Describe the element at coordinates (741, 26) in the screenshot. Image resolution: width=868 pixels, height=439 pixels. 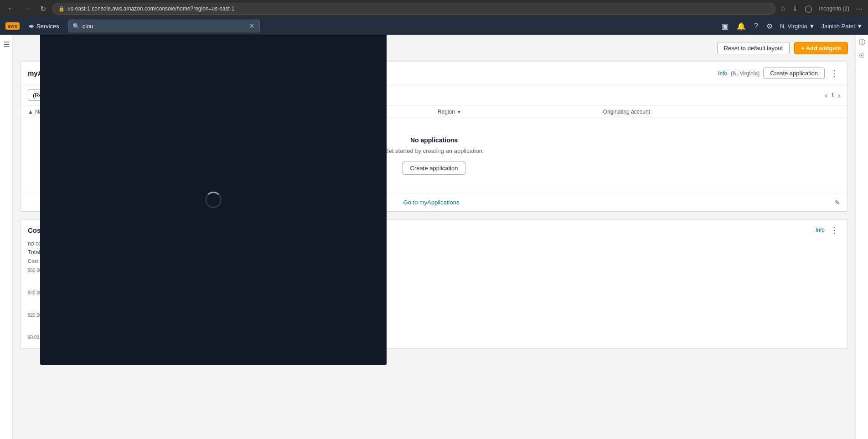
I see `bell-icon-button: 🔔` at that location.